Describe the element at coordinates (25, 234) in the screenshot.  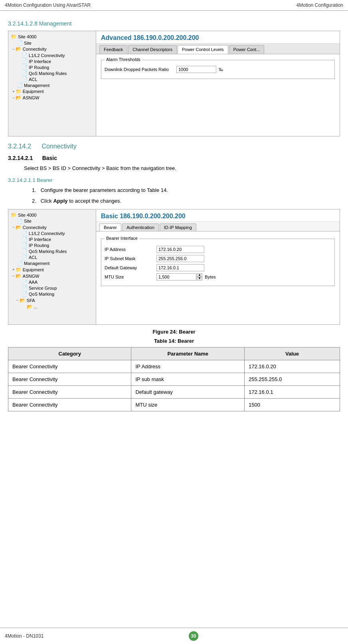
I see `b-page-icon-2: 📄` at that location.